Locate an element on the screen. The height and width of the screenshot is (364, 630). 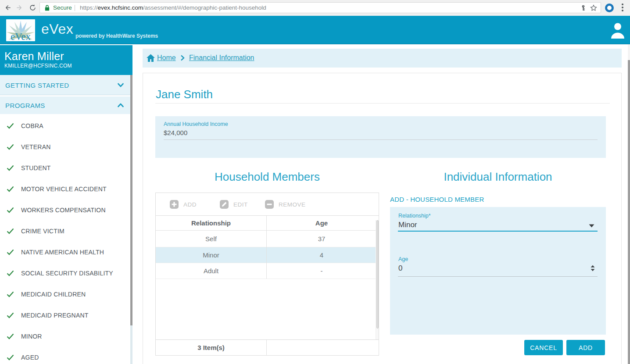
breadcrumb: Home Financial Information is located at coordinates (382, 58).